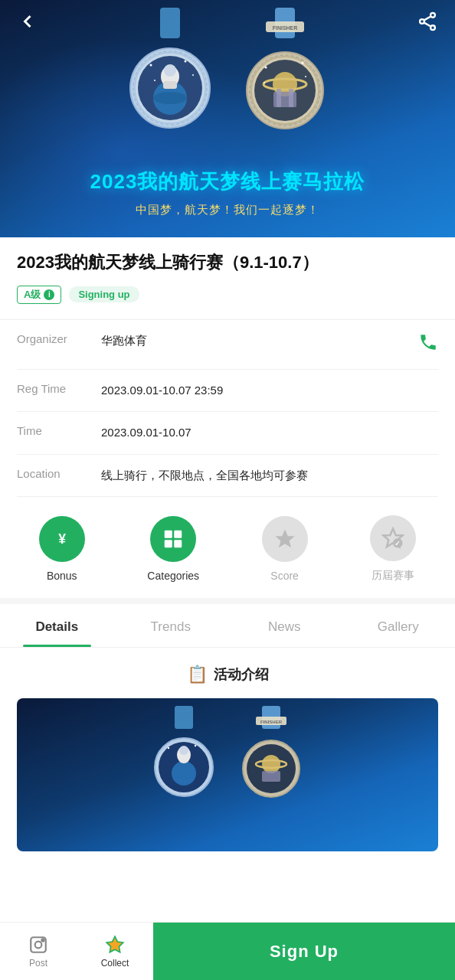 The image size is (455, 980). I want to click on time-row: Time 2023.09.01-10.07, so click(228, 433).